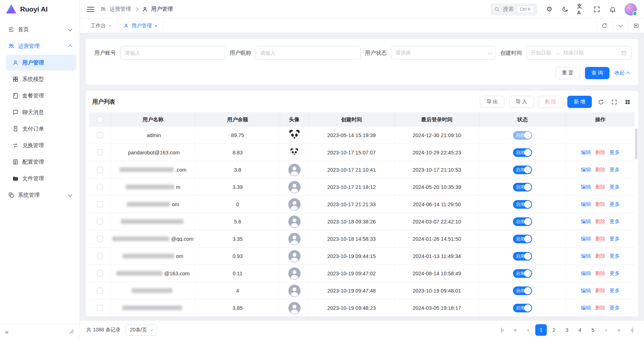 The image size is (644, 339). I want to click on sidebar-item-system-model: 系统模型, so click(41, 79).